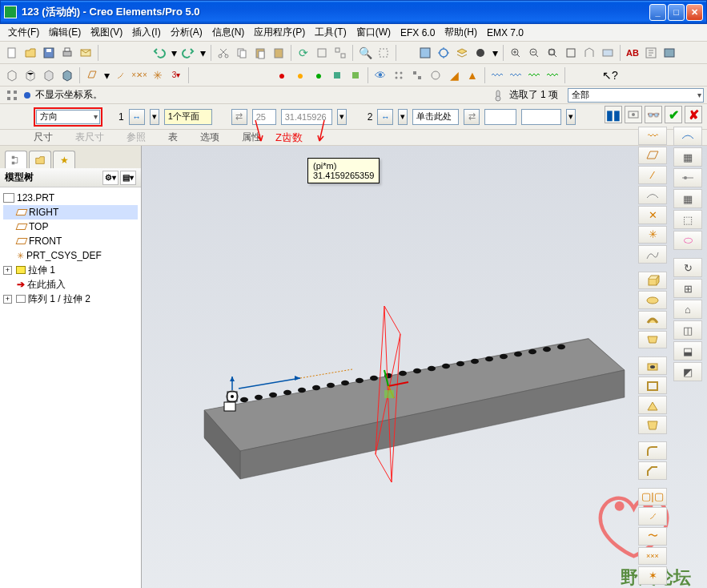  I want to click on minimize-button: _, so click(658, 13).